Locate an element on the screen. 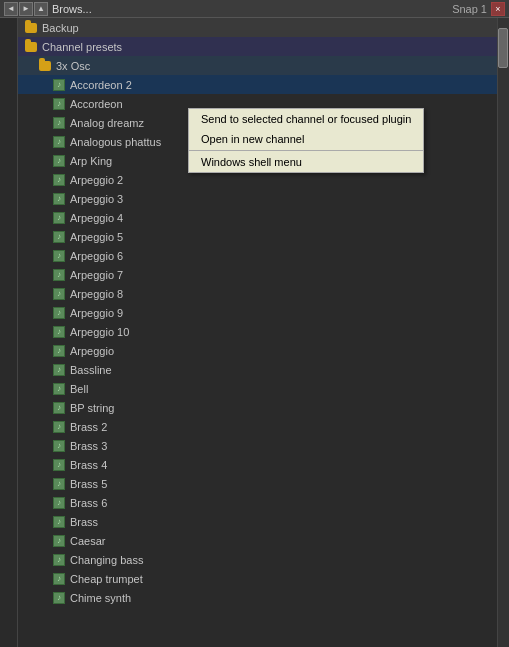 The width and height of the screenshot is (509, 647). context-menu-divider is located at coordinates (306, 150).